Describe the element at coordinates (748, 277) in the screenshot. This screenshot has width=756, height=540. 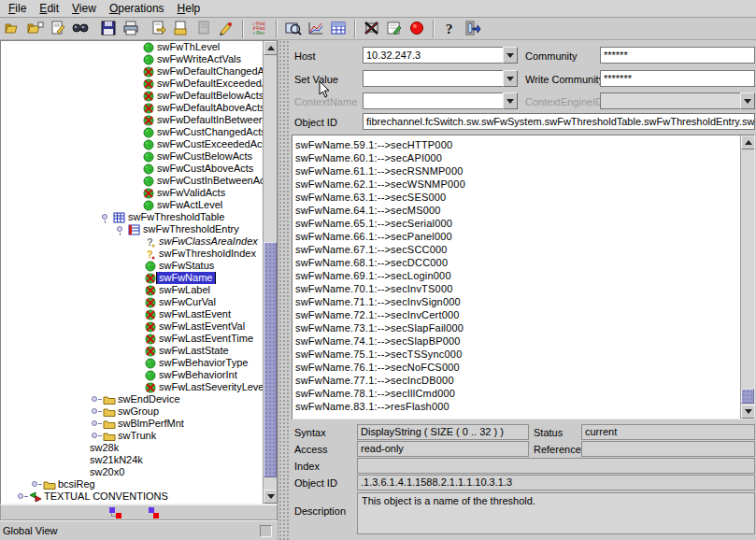
I see `results-vertical-scrollbar` at that location.